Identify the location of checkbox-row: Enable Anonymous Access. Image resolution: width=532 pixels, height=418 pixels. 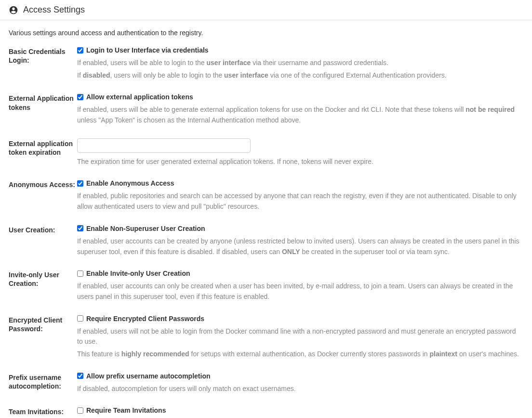
(300, 183).